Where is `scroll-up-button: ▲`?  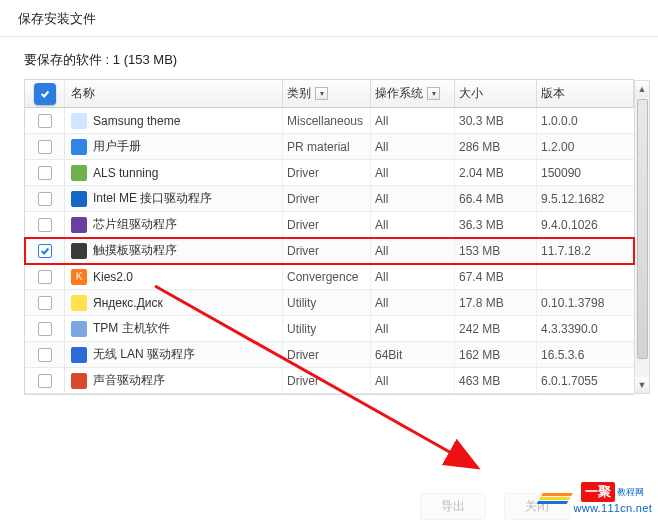 scroll-up-button: ▲ is located at coordinates (642, 89).